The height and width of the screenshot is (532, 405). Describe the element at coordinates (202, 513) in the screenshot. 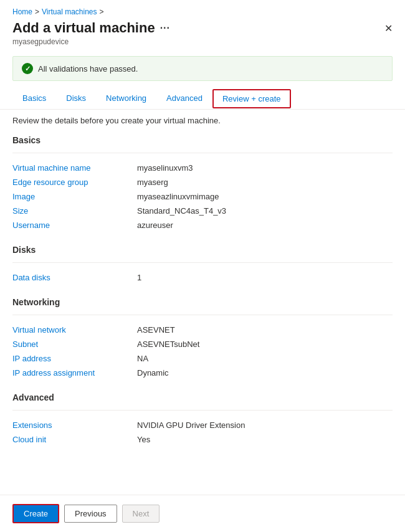

I see `footer: Create Previous Next` at that location.